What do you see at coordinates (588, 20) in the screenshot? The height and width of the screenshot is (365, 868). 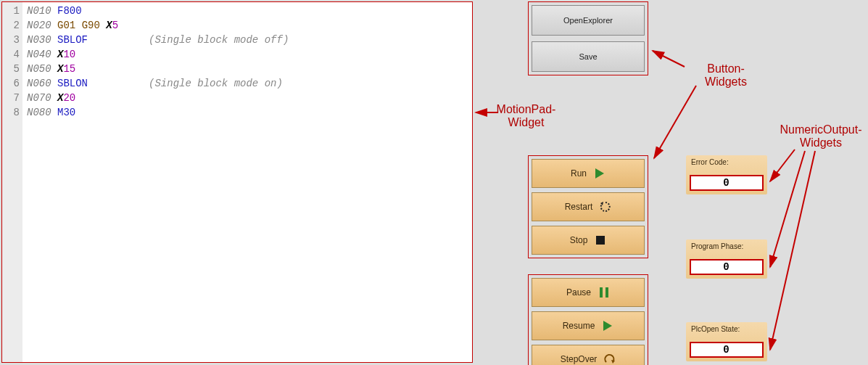 I see `open-explorer-button: OpenExplorer` at bounding box center [588, 20].